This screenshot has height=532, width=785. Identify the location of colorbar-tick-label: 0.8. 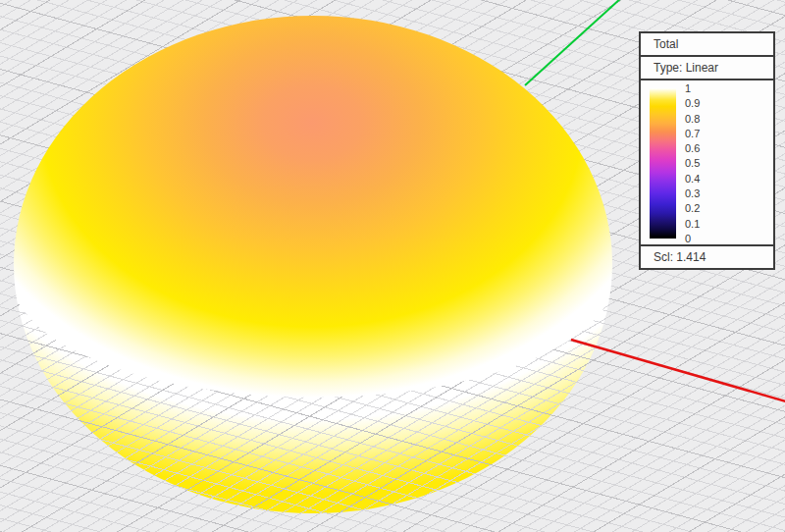
(693, 119).